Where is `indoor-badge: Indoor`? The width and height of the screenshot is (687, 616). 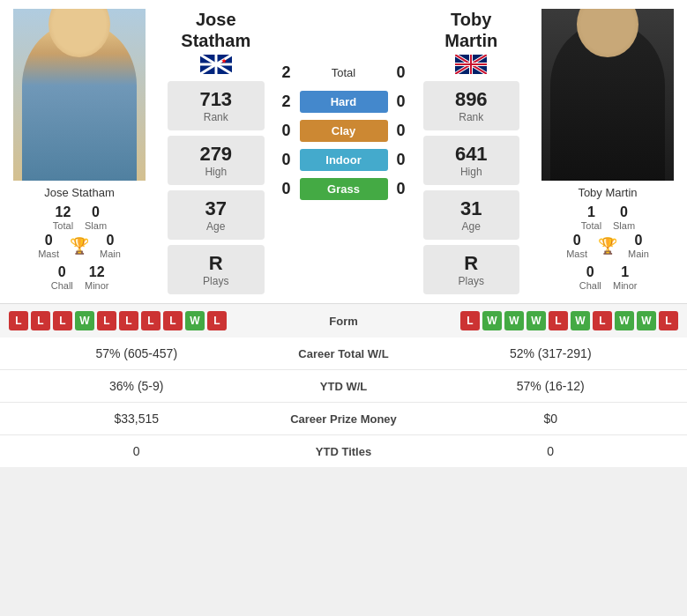
indoor-badge: Indoor is located at coordinates (344, 160).